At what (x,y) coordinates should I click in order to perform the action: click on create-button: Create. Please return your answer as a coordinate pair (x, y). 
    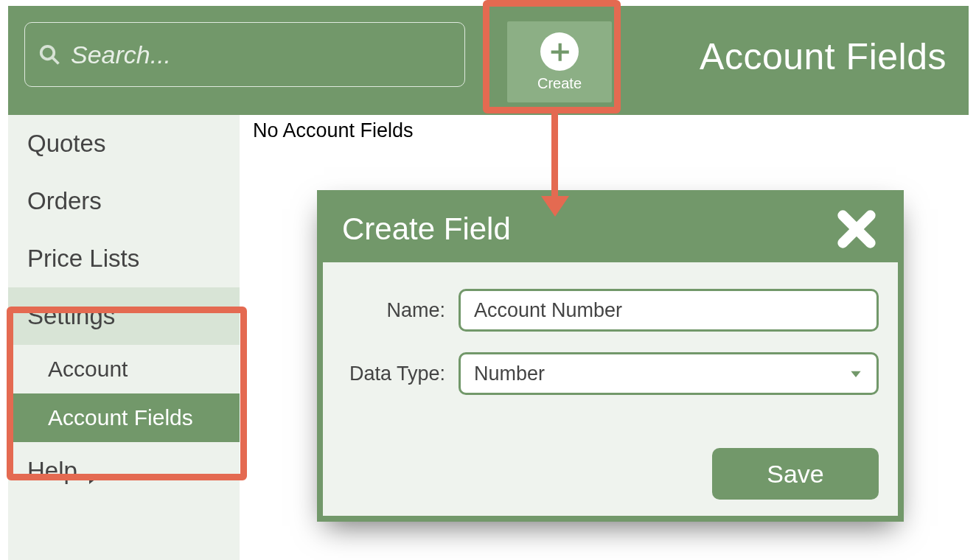
    Looking at the image, I should click on (560, 62).